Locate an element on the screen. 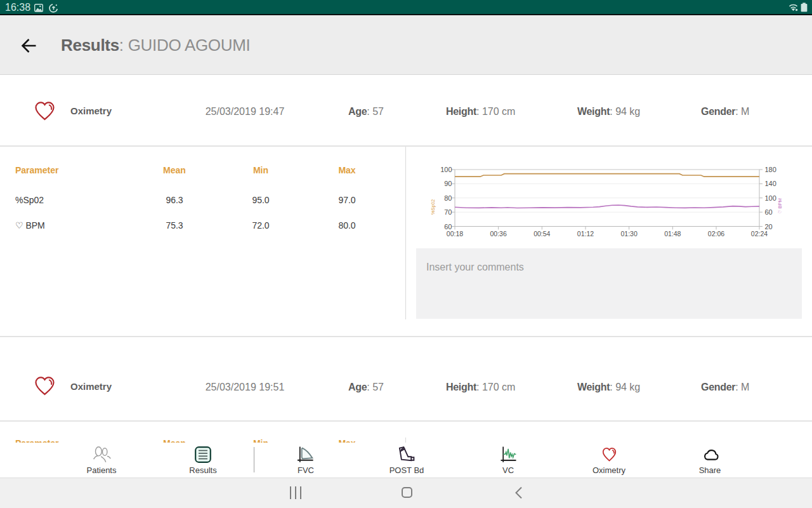 The image size is (812, 508). svg-text: 80 is located at coordinates (448, 198).